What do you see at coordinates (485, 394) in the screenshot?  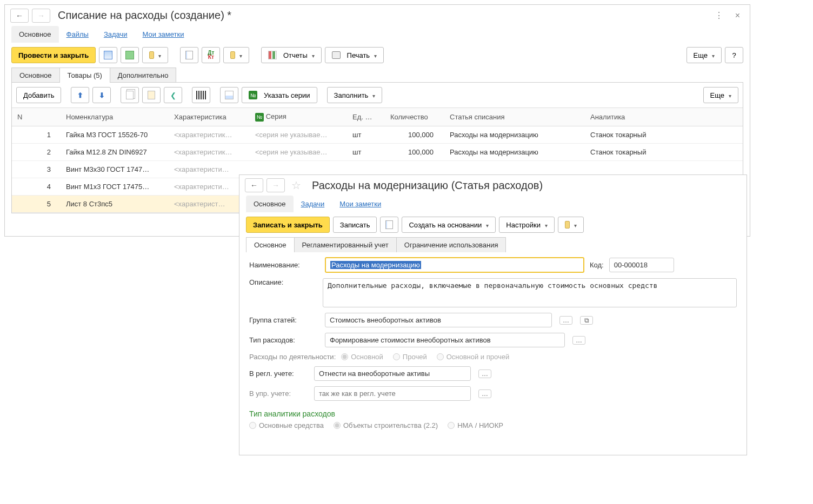 I see `mgmt-select-button: …` at bounding box center [485, 394].